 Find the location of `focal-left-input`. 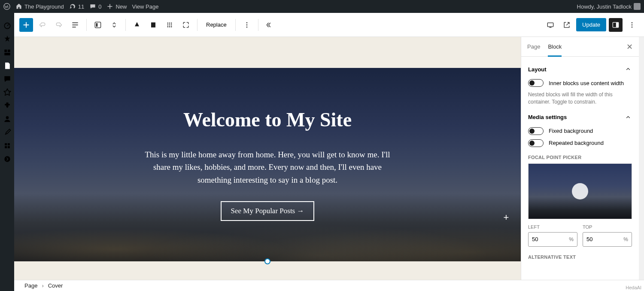

focal-left-input is located at coordinates (547, 239).